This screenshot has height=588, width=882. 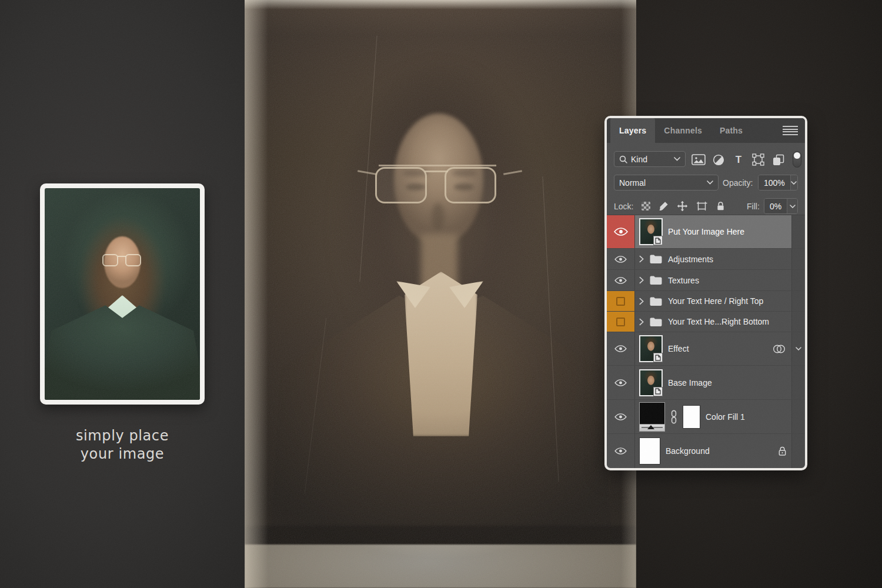 What do you see at coordinates (691, 417) in the screenshot?
I see `layer-mask-thumbnail` at bounding box center [691, 417].